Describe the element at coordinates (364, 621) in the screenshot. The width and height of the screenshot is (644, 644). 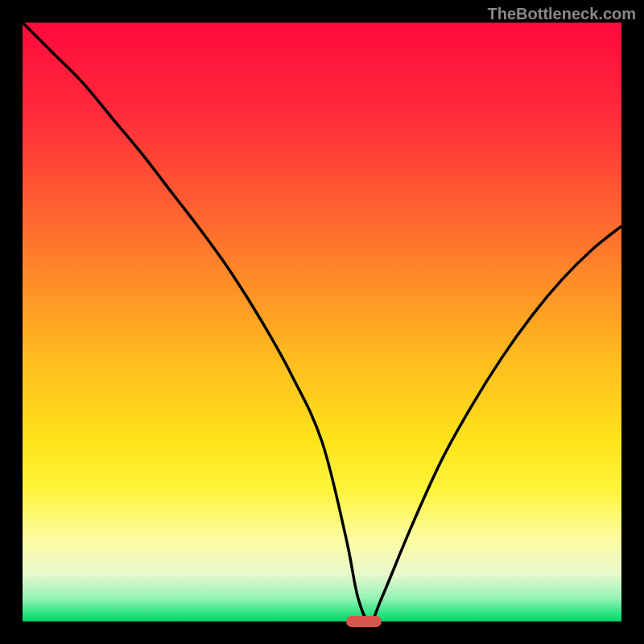
I see `bottleneck-marker` at that location.